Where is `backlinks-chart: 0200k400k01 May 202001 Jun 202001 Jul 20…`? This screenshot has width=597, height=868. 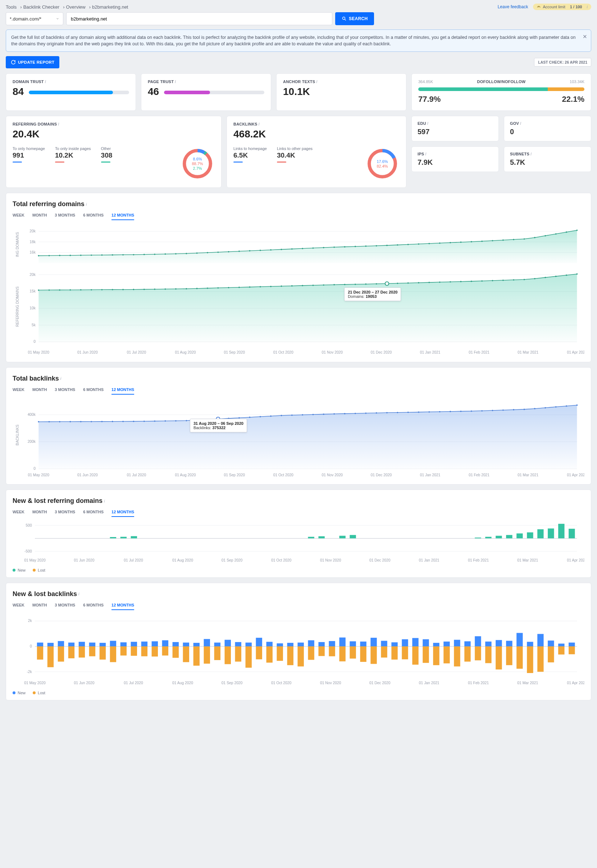 backlinks-chart: 0200k400k01 May 202001 Jun 202001 Jul 20… is located at coordinates (298, 438).